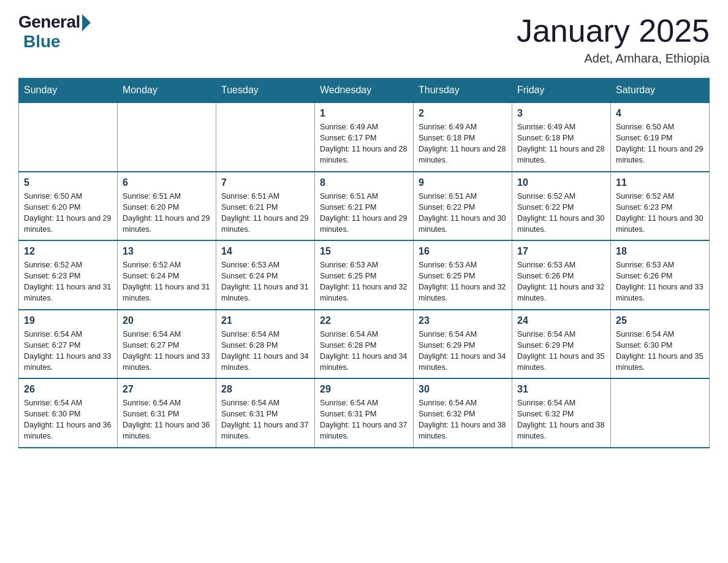  Describe the element at coordinates (463, 206) in the screenshot. I see `calendar-cell: 9Sunrise: 6:51 AMSunset: 6:22 PMDaylight…` at that location.